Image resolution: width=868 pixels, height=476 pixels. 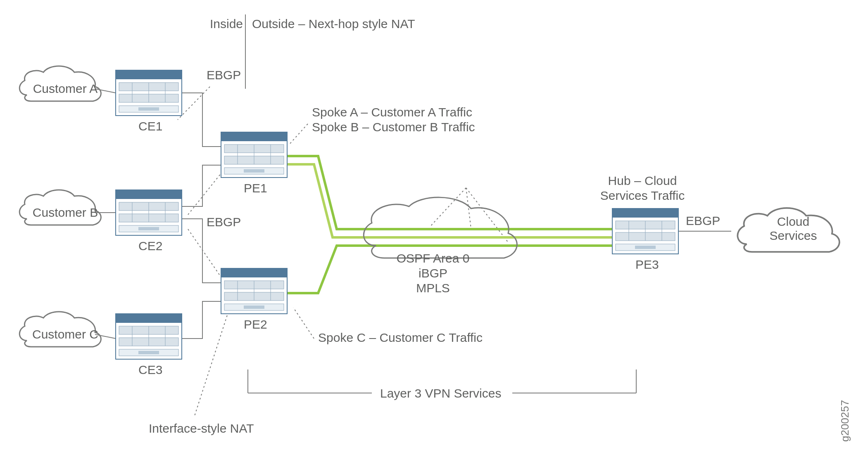 What do you see at coordinates (440, 228) in the screenshot?
I see `cloud-core` at bounding box center [440, 228].